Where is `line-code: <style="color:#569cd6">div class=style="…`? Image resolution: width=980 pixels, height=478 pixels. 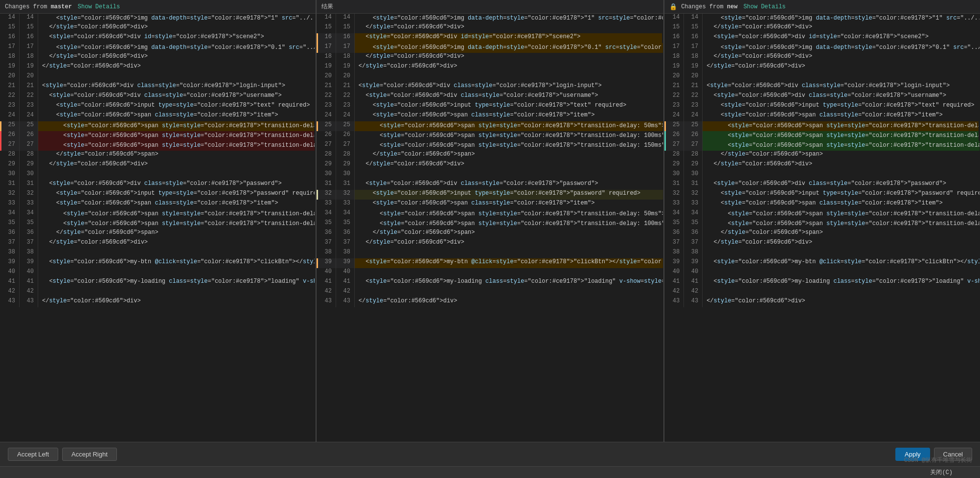
line-code: <style="color:#569cd6">div class=style="… is located at coordinates (841, 97).